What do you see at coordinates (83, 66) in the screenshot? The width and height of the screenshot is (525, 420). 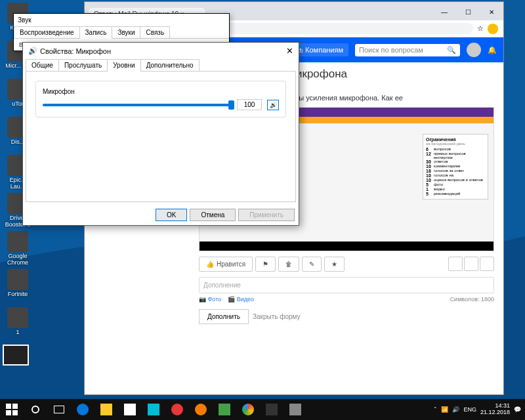 I see `micprop-tab: Прослушать` at bounding box center [83, 66].